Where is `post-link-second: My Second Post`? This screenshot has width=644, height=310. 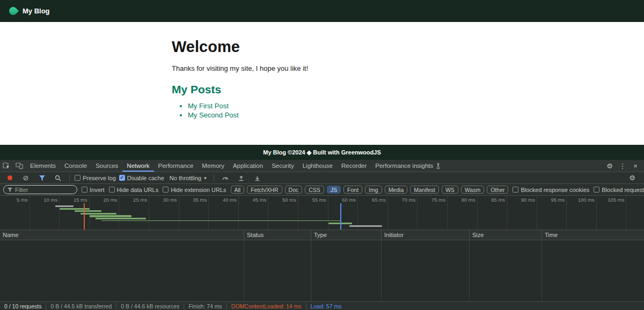 post-link-second: My Second Post is located at coordinates (214, 115).